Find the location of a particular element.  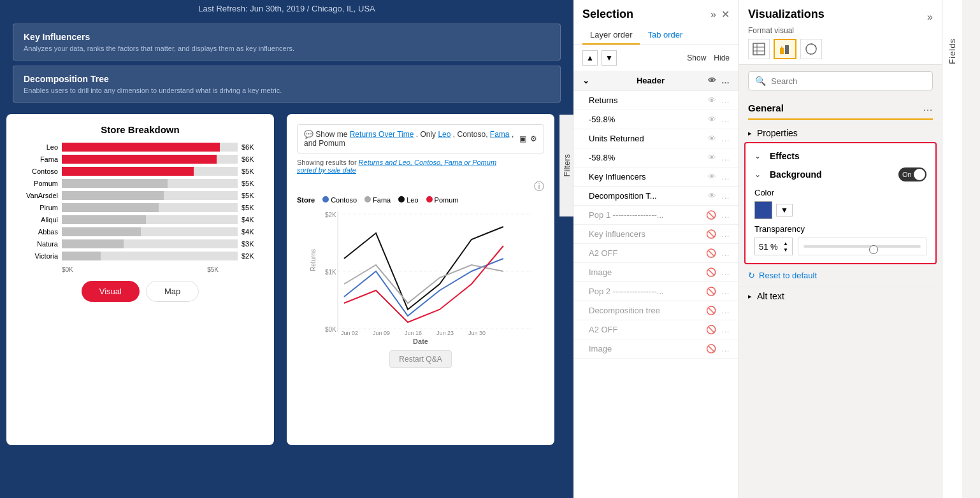

list-item-59-1: -59.8% 👁 … is located at coordinates (656, 120).